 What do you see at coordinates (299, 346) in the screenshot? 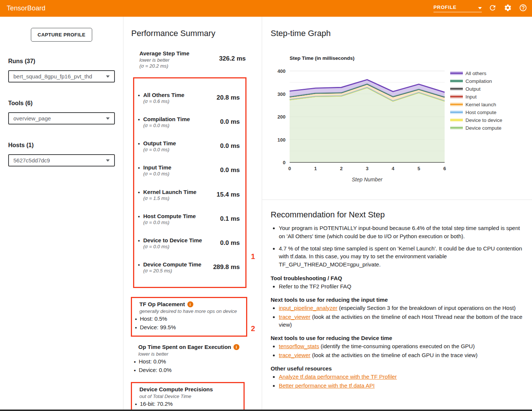
I see `recommendation-link: tensorflow_stats` at bounding box center [299, 346].